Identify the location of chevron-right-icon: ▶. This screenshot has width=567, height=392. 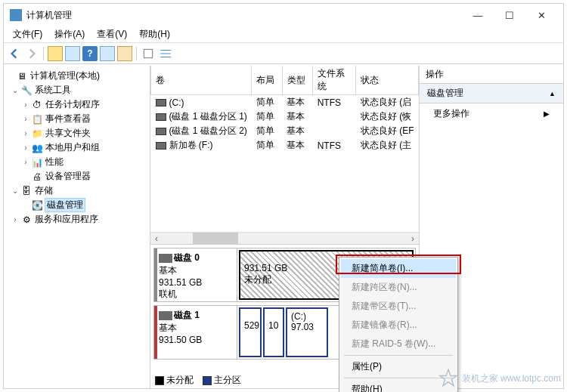
(547, 113).